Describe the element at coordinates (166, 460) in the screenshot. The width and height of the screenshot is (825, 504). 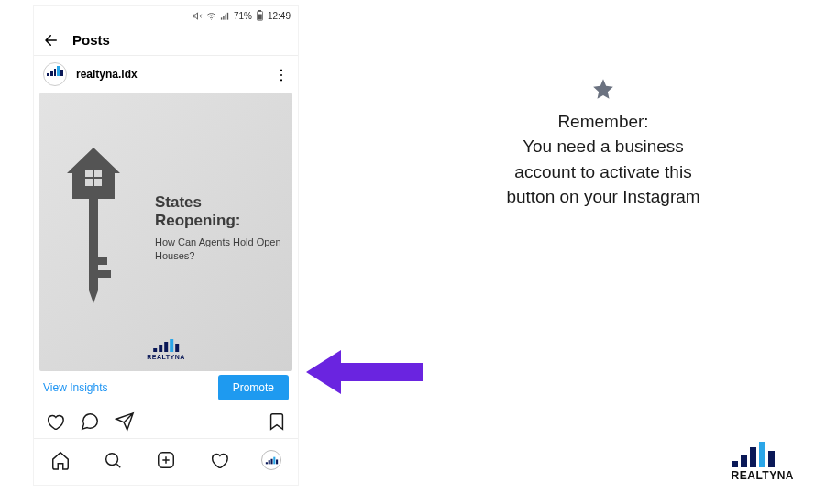
I see `nav-new-post-icon` at that location.